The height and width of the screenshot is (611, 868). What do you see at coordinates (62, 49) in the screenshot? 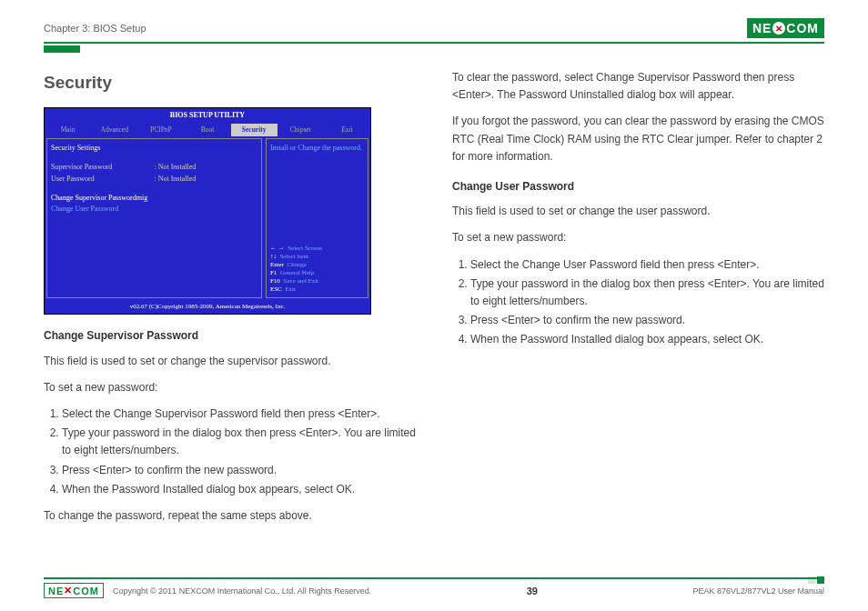
I see `header-tab-block` at bounding box center [62, 49].